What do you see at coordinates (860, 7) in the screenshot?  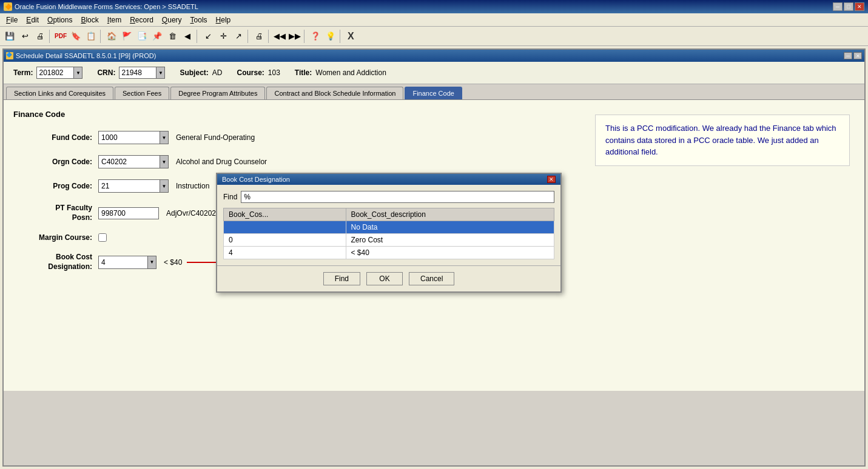 I see `close-button: ✕` at bounding box center [860, 7].